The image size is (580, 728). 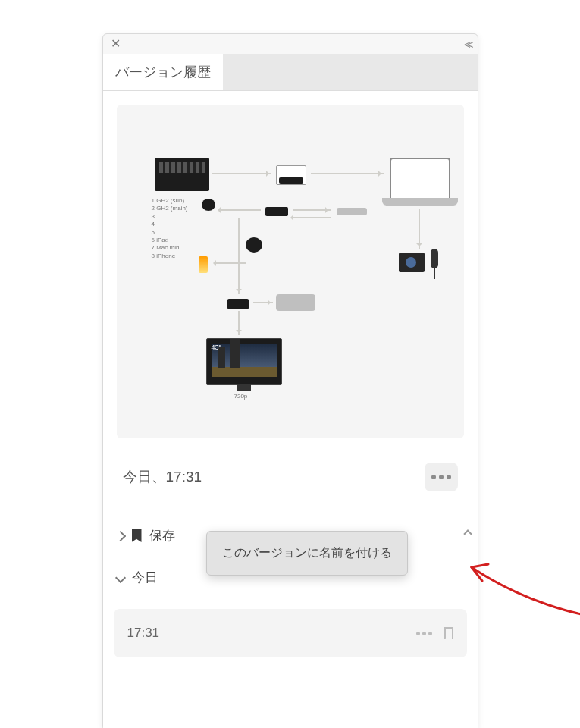 What do you see at coordinates (162, 477) in the screenshot?
I see `current-version-timestamp: 今日、17:31` at bounding box center [162, 477].